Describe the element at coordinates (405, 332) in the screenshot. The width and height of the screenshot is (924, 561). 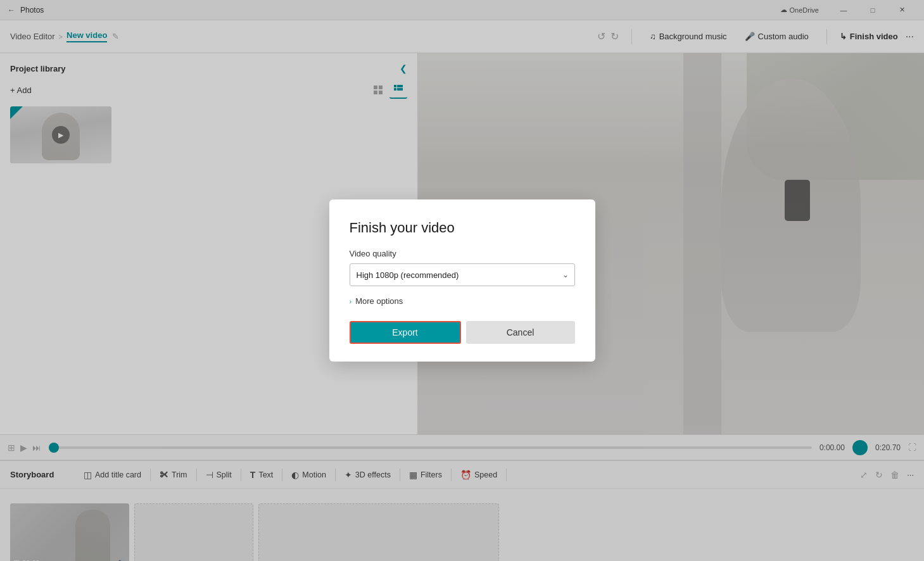
I see `export-button: Export` at that location.